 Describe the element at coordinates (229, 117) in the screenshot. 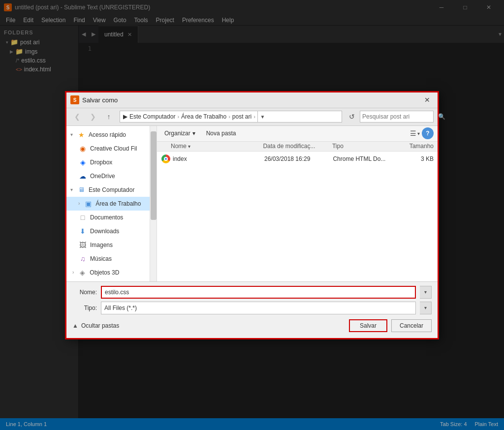

I see `breadcrumb-sep-1: ›` at that location.